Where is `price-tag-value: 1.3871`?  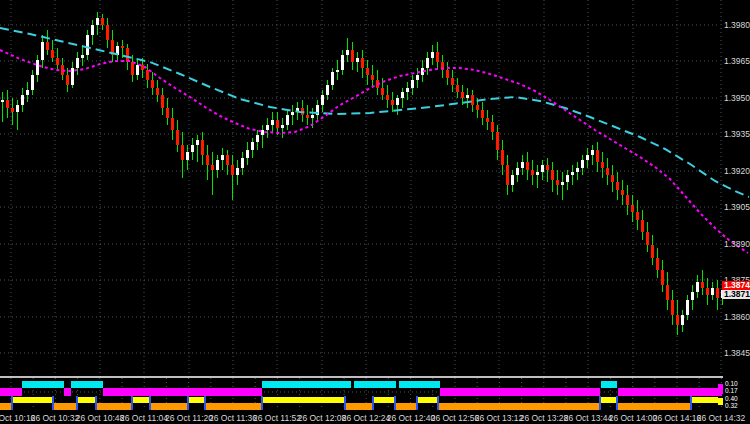 price-tag-value: 1.3871 is located at coordinates (737, 294).